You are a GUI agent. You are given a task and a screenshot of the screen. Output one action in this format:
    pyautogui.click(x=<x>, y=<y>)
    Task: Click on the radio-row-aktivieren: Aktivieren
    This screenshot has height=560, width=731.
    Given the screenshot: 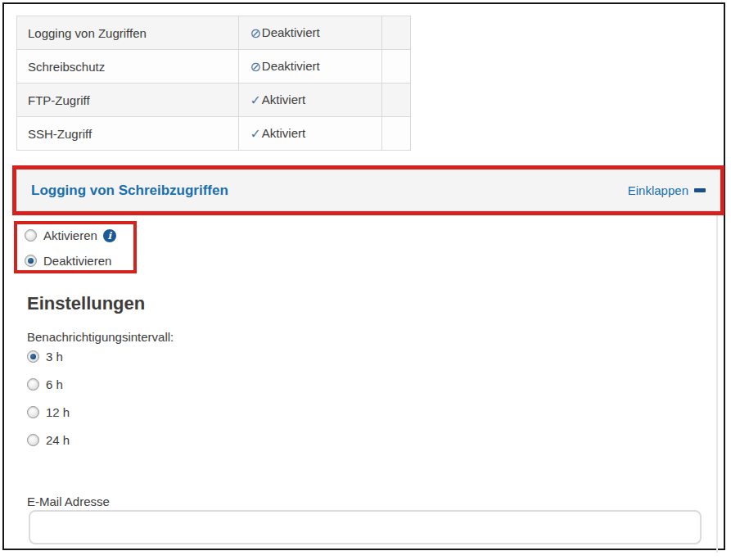 What is the action you would take?
    pyautogui.click(x=70, y=236)
    